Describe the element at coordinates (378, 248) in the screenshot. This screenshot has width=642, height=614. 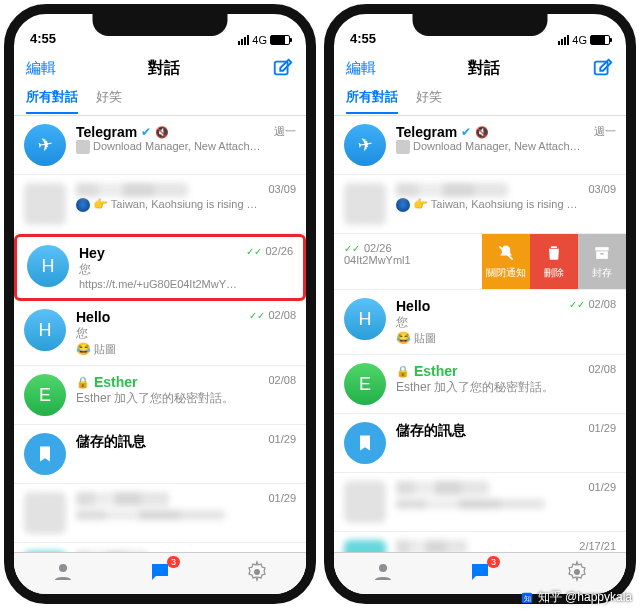
I see `chat-date: 02/26` at that location.